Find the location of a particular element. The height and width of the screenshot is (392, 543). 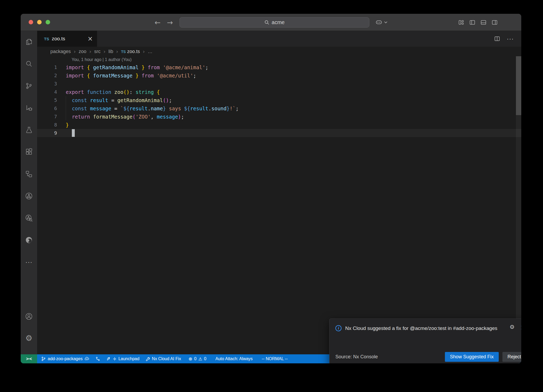

settings-gear-icon: ⚙ is located at coordinates (29, 338).